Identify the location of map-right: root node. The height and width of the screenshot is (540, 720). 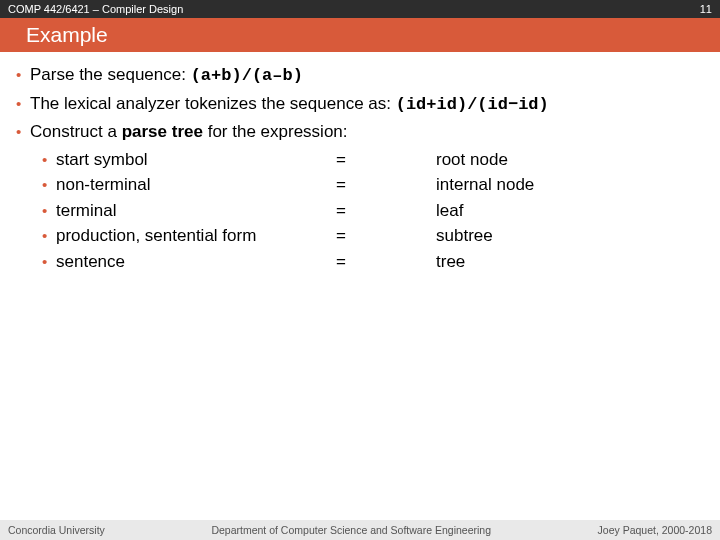
(570, 160).